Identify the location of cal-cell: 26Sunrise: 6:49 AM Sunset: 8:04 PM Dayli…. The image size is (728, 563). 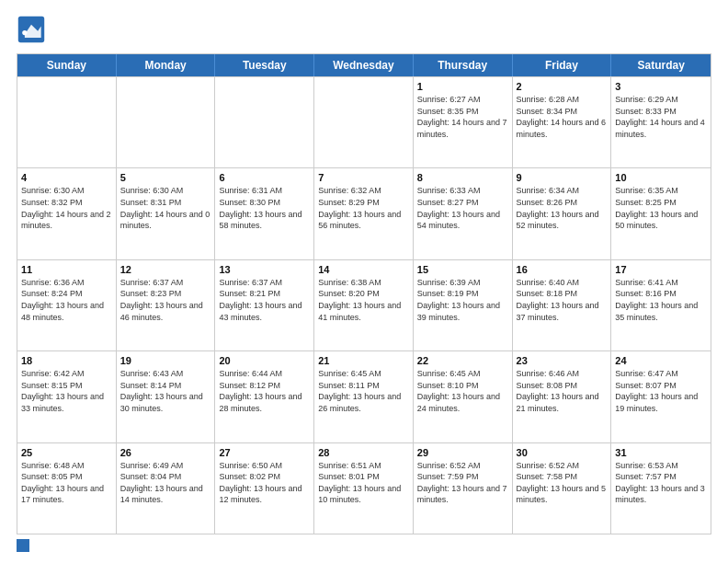
(166, 488).